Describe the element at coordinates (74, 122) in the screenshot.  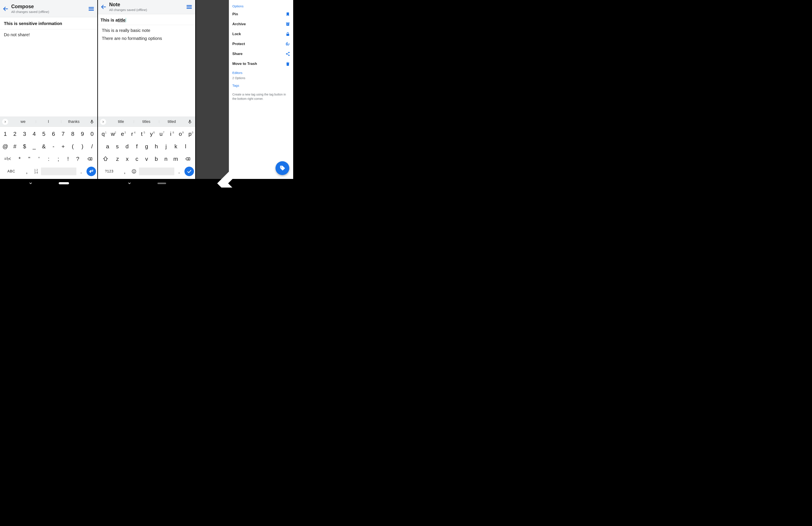
I see `suggestion-3: thanks` at that location.